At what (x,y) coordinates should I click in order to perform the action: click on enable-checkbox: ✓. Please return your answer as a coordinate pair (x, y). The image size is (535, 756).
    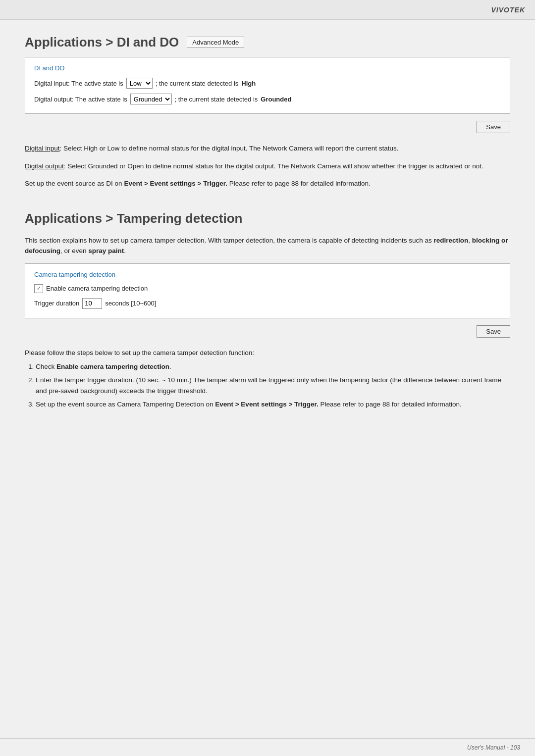
    Looking at the image, I should click on (39, 289).